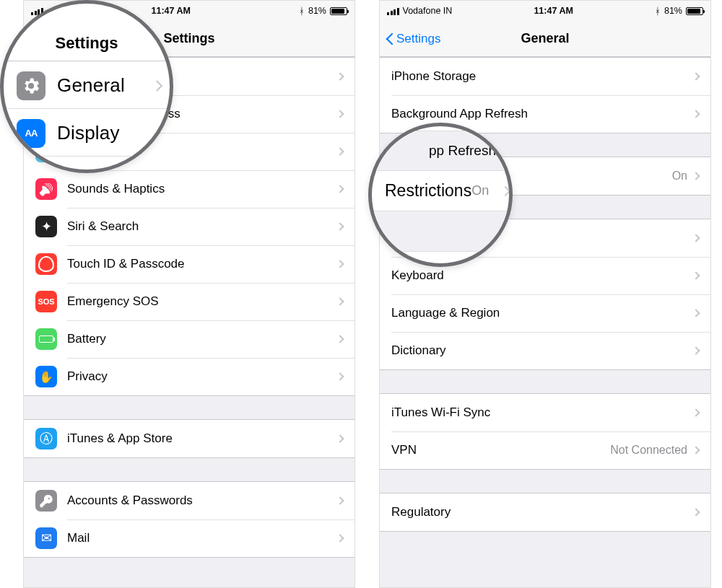  Describe the element at coordinates (202, 264) in the screenshot. I see `row-label: Touch ID & Passcode` at that location.